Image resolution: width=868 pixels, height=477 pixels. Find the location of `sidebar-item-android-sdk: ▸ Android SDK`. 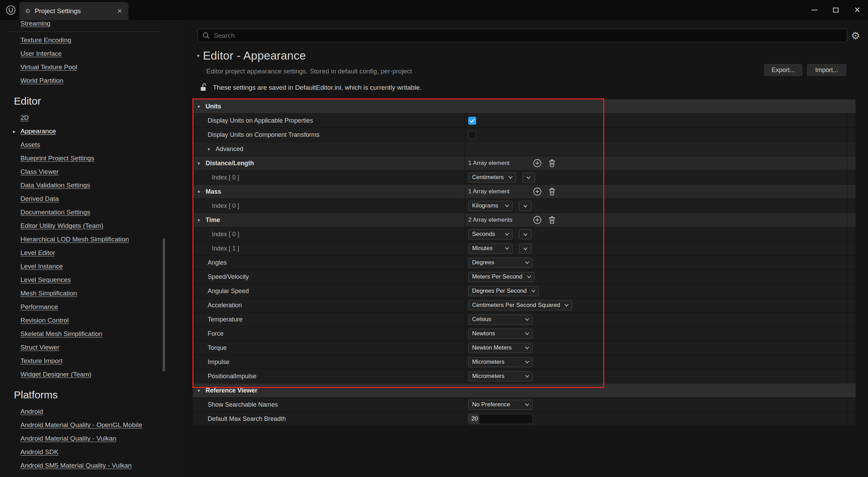

sidebar-item-android-sdk: ▸ Android SDK is located at coordinates (93, 452).